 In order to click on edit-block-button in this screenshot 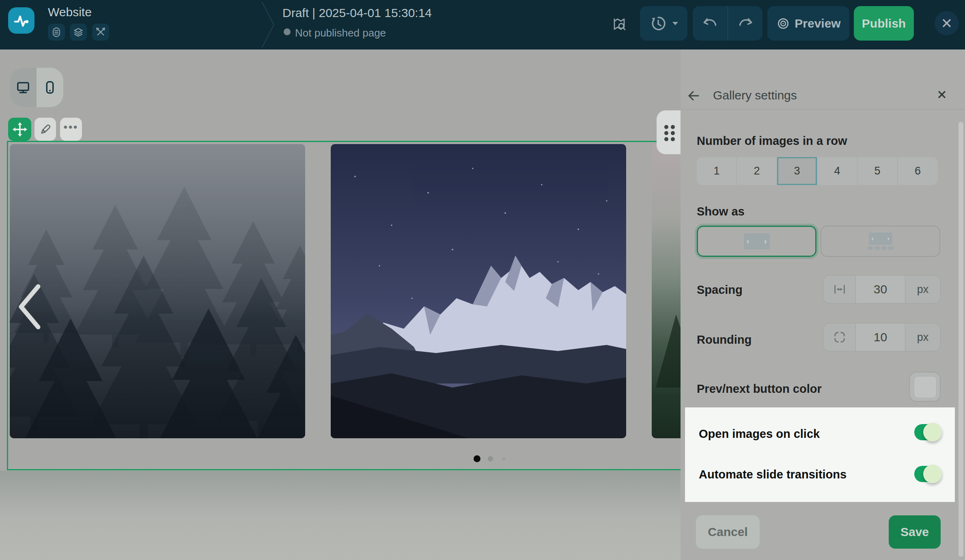, I will do `click(45, 129)`.